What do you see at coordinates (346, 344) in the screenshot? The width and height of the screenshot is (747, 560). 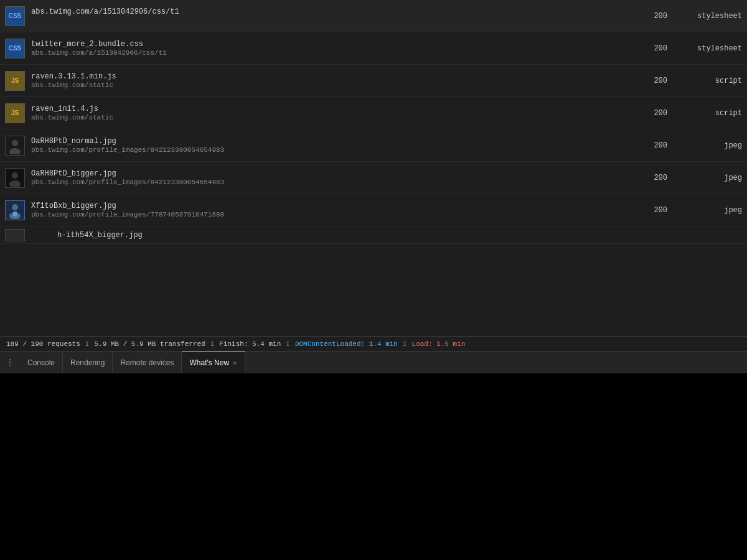 I see `domcontent-time: DOMContentLoaded: 1.4 min` at bounding box center [346, 344].